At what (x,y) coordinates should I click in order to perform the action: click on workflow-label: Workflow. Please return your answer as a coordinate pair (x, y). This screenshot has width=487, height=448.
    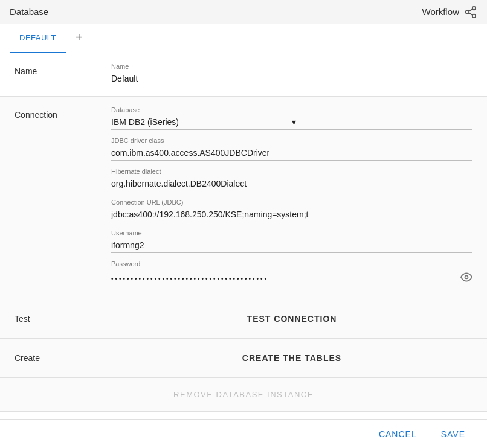
    Looking at the image, I should click on (441, 12).